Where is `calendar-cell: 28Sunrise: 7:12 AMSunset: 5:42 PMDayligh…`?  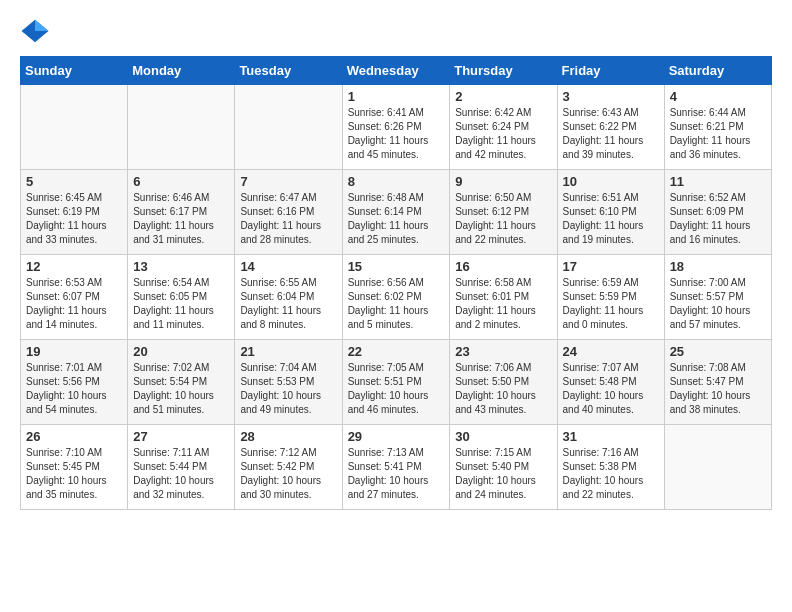
calendar-cell: 28Sunrise: 7:12 AMSunset: 5:42 PMDayligh… is located at coordinates (288, 468).